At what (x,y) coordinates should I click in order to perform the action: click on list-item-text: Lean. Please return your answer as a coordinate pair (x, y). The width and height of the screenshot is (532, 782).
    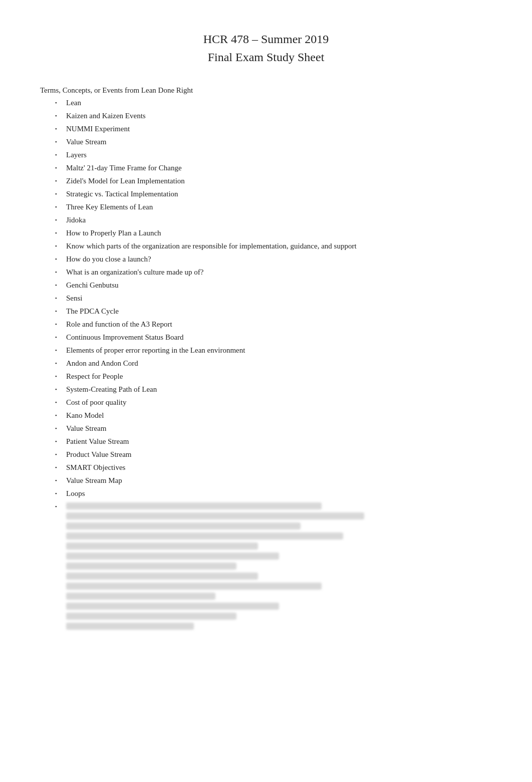
    Looking at the image, I should click on (279, 103).